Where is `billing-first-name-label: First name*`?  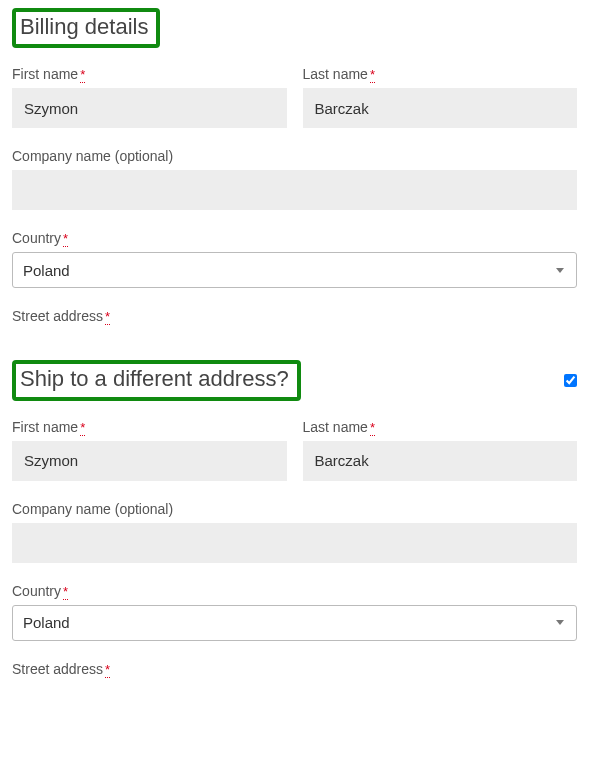 billing-first-name-label: First name* is located at coordinates (150, 74).